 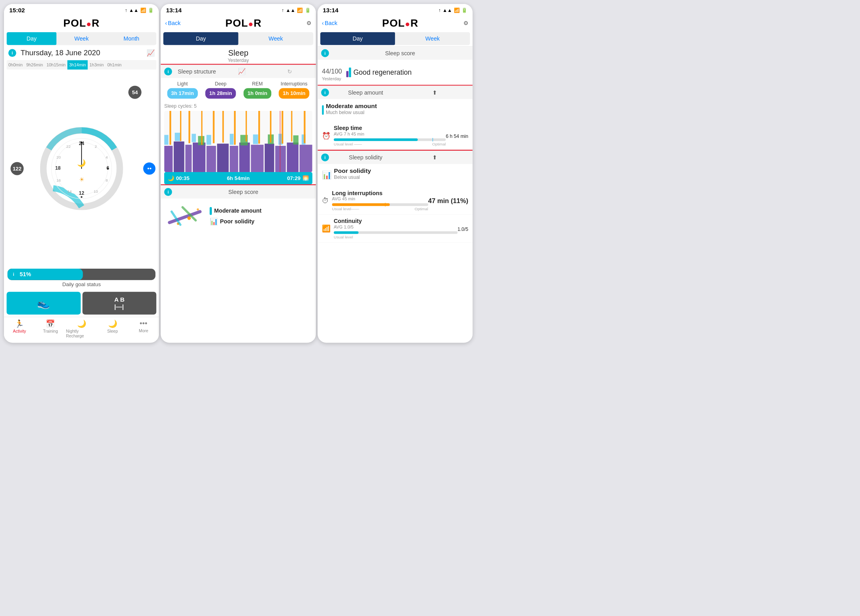 I want to click on nightly-icon: 🌙, so click(x=82, y=323).